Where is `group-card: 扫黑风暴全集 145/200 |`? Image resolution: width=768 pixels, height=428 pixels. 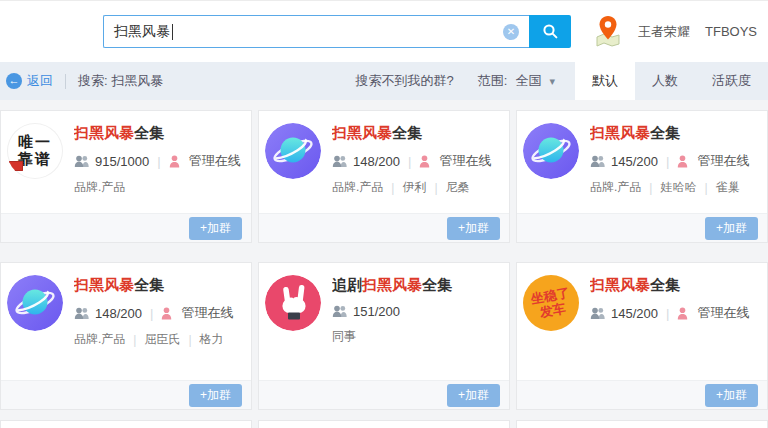 group-card: 扫黑风暴全集 145/200 | is located at coordinates (642, 176).